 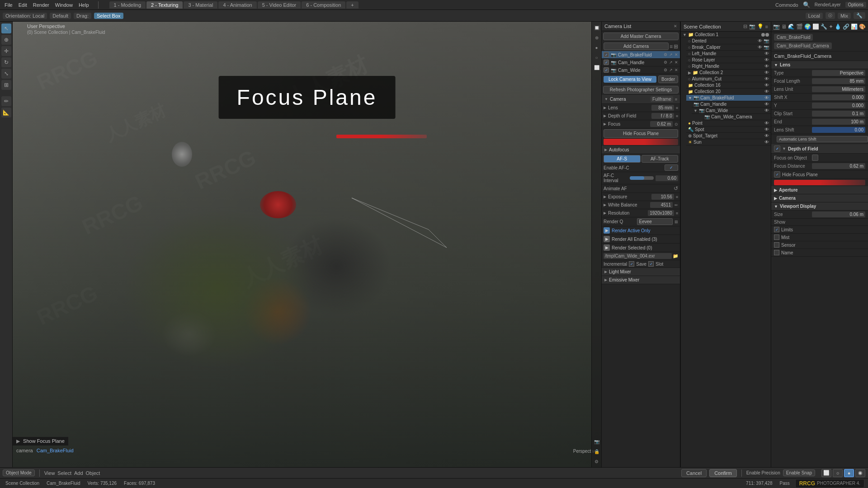 I want to click on render-all-label: Render All Enabled (3), so click(x=645, y=239).